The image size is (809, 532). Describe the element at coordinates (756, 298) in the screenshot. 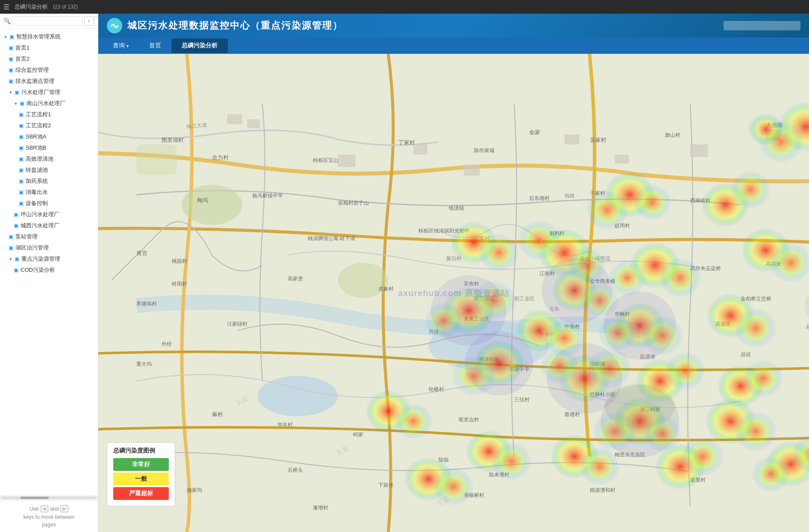

I see `svg-text: 金柏桥立交桥` at that location.